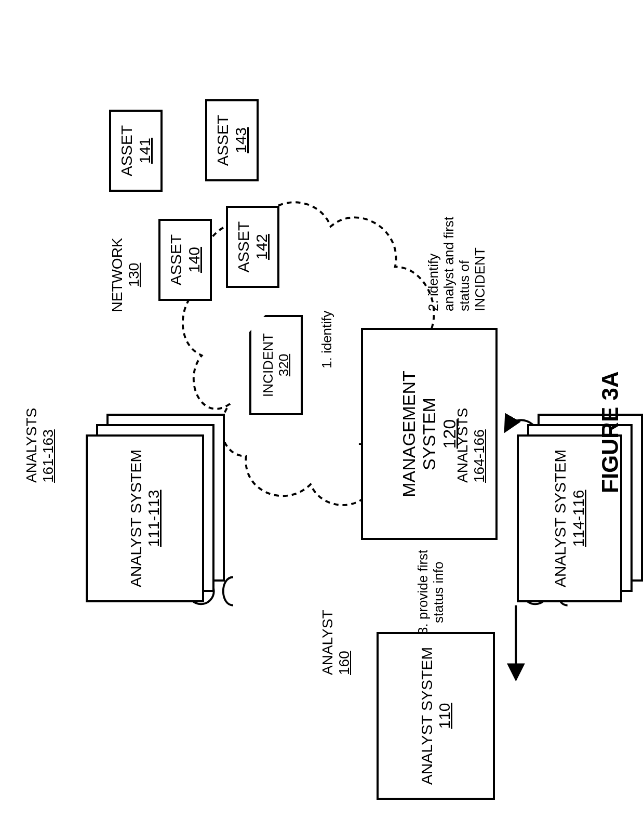 Image resolution: width=644 pixels, height=831 pixels. What do you see at coordinates (276, 365) in the screenshot?
I see `incident-note: INCIDENT 320` at bounding box center [276, 365].